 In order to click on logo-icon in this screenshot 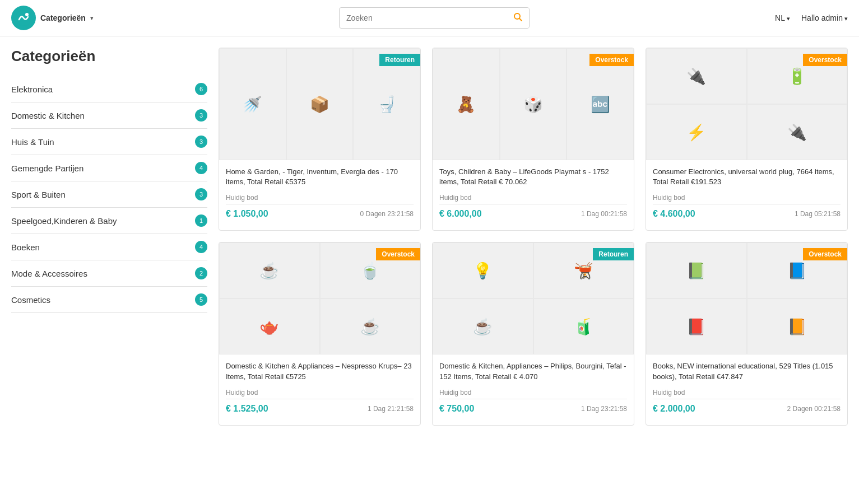, I will do `click(24, 18)`.